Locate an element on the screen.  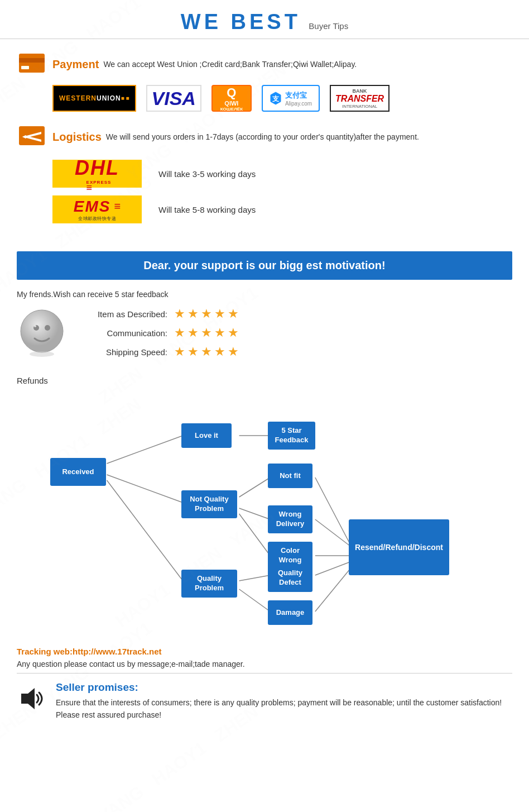
feedback-avatar is located at coordinates (42, 333).